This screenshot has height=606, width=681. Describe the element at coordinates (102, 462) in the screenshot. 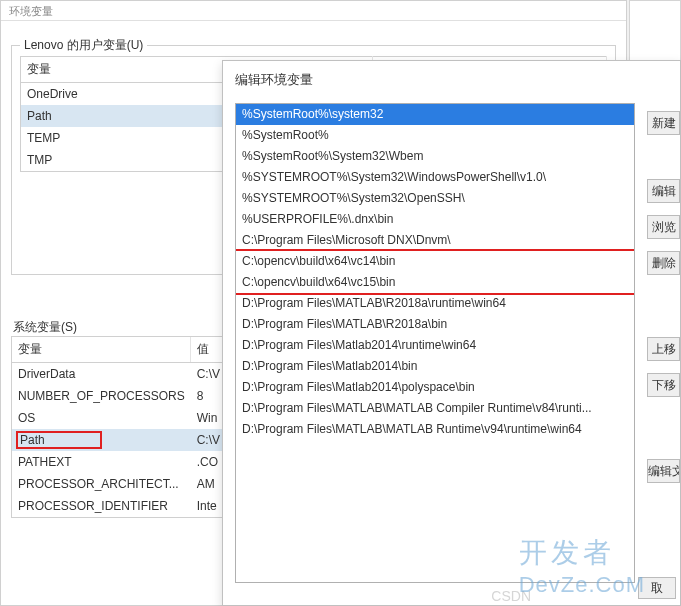

I see `var-name: PATHEXT` at that location.